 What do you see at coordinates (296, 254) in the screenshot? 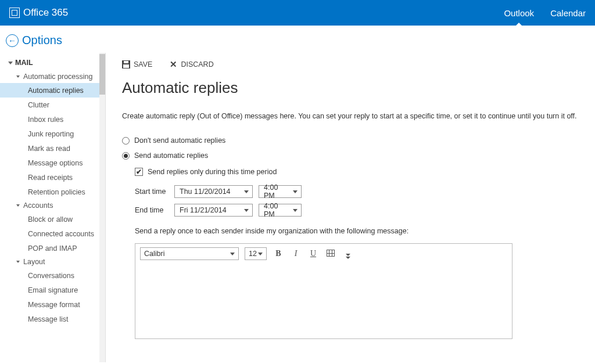
I see `italic-button: I` at bounding box center [296, 254].